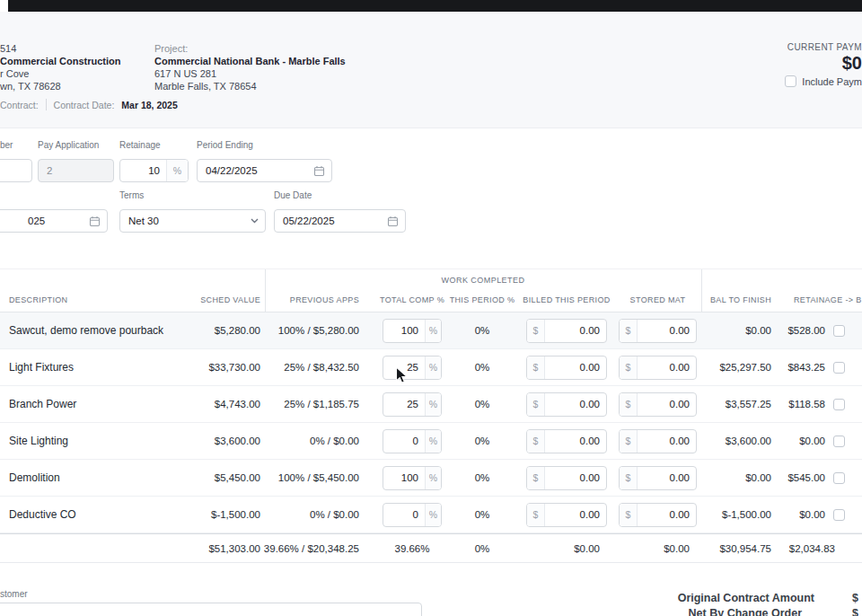 The height and width of the screenshot is (616, 862). Describe the element at coordinates (431, 404) in the screenshot. I see `table-row: Branch Power $4,743.00 25% / $1,185.75 %…` at that location.